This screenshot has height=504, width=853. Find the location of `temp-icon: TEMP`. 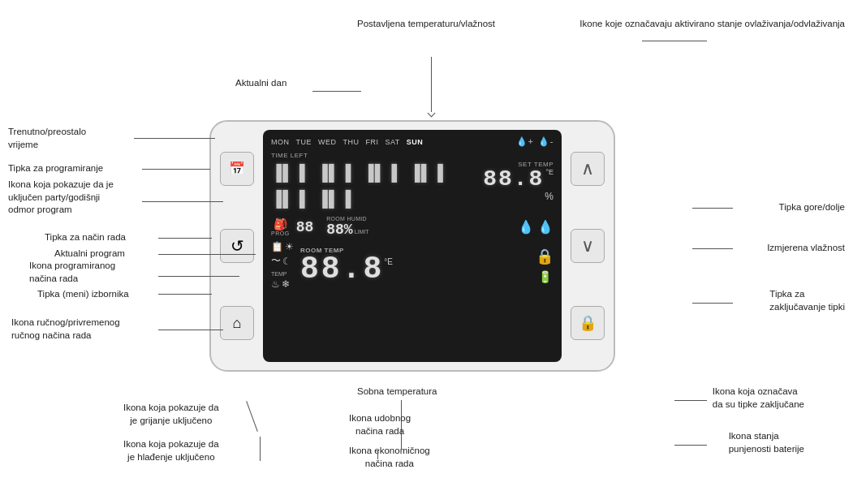

temp-icon: TEMP is located at coordinates (279, 274).